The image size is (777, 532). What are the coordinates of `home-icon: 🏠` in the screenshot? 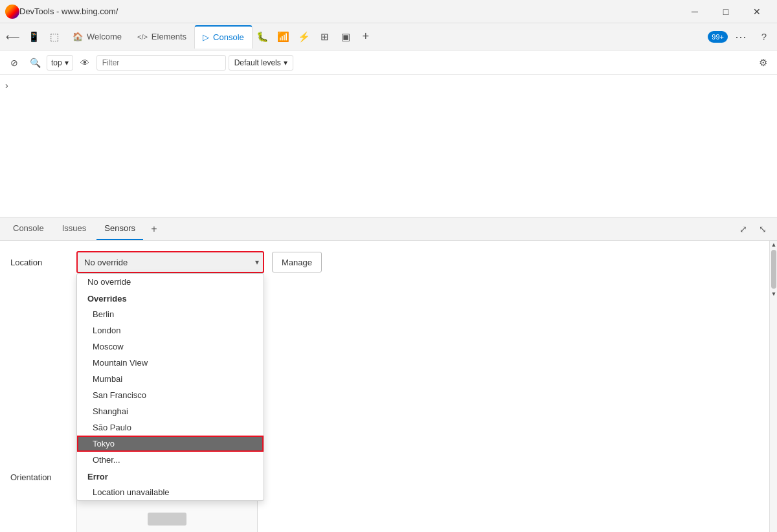 It's located at (78, 36).